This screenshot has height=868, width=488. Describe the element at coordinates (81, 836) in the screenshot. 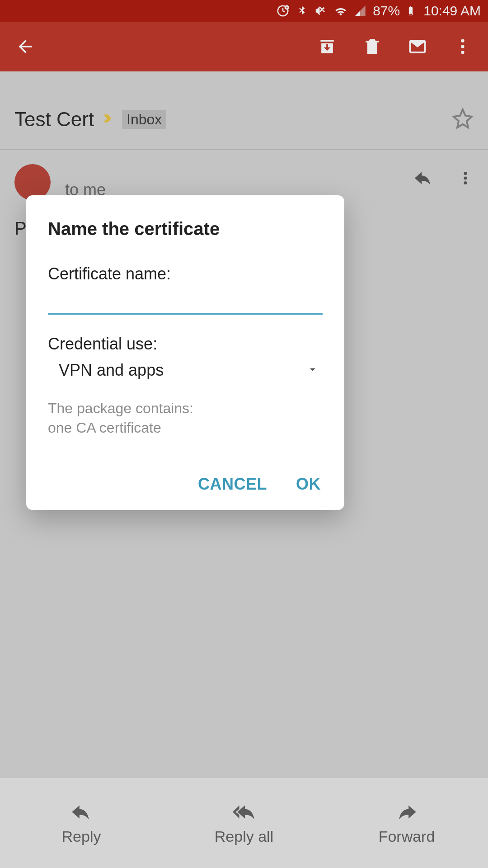

I see `reply-label: Reply` at that location.